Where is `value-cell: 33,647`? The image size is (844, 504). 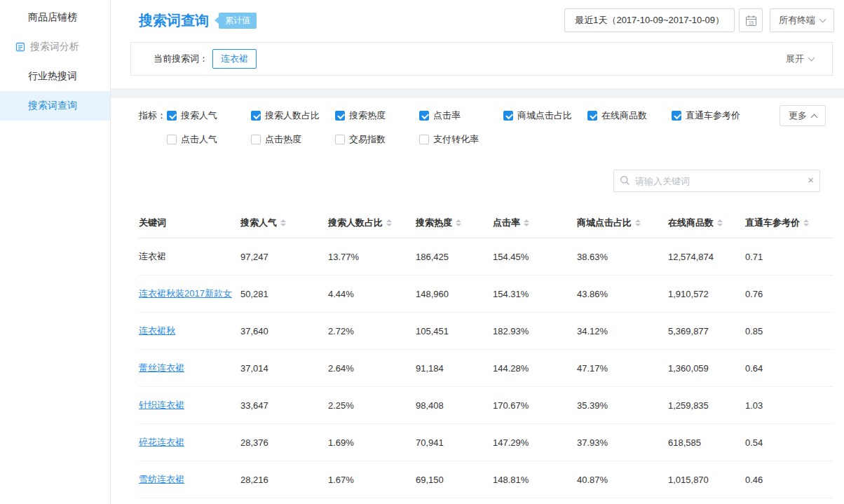 value-cell: 33,647 is located at coordinates (285, 405).